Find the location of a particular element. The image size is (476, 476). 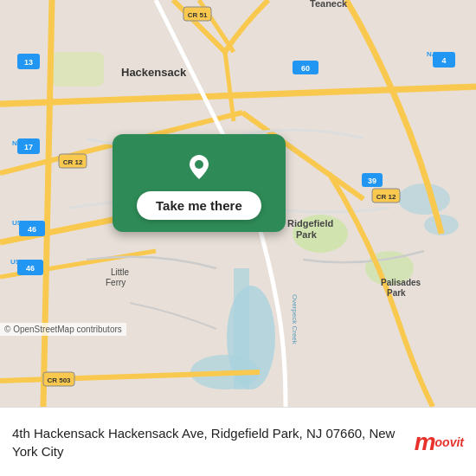

moovit-icon: m is located at coordinates (425, 442).